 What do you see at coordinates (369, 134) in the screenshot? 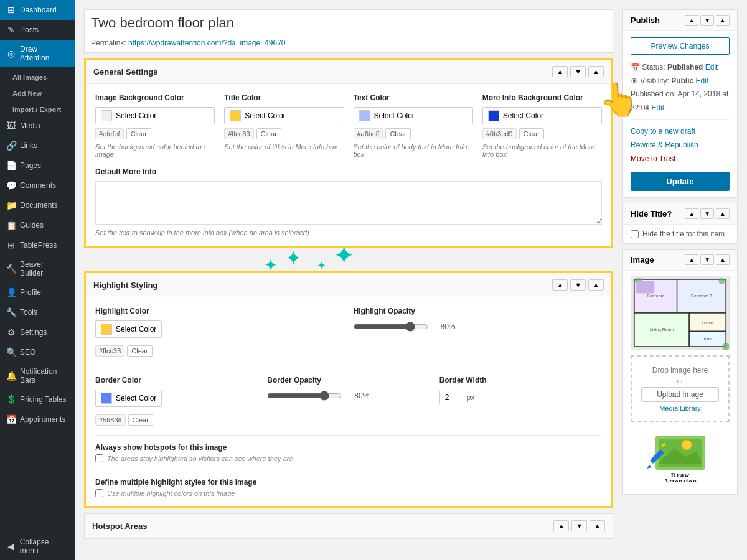
I see `text-color-hex: #a6bcff` at bounding box center [369, 134].